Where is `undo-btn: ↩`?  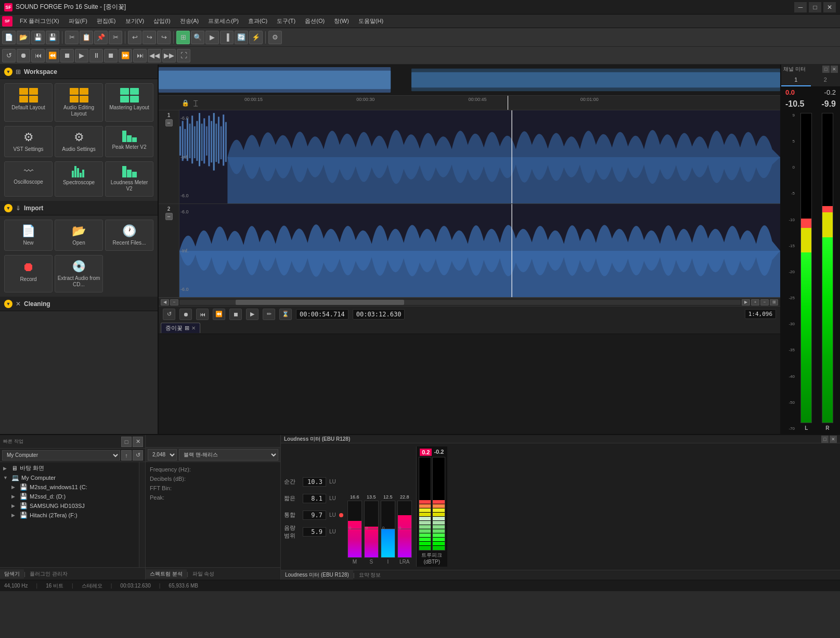 undo-btn: ↩ is located at coordinates (135, 37).